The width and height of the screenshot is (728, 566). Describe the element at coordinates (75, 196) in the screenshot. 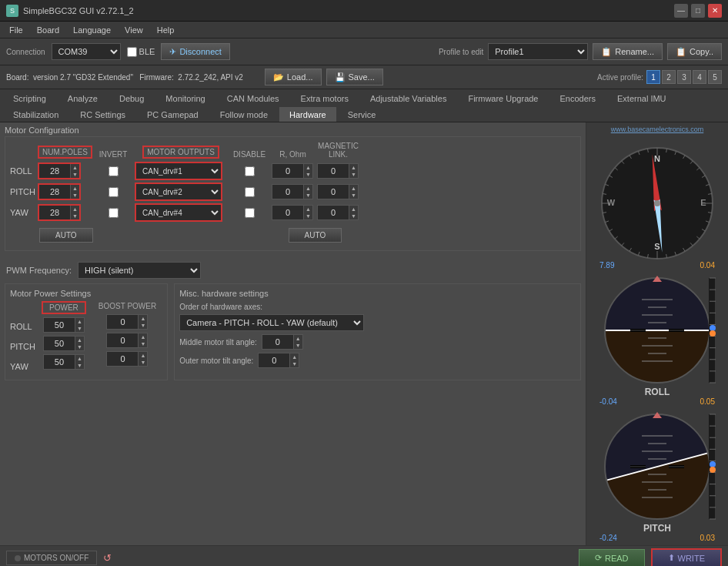

I see `pitch-numpoles-down: ▼` at that location.